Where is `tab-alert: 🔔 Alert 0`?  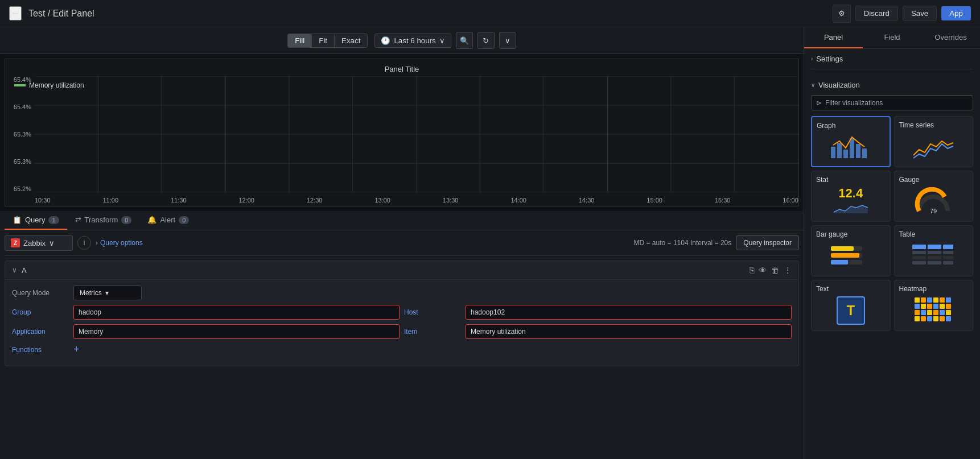
tab-alert: 🔔 Alert 0 is located at coordinates (168, 221).